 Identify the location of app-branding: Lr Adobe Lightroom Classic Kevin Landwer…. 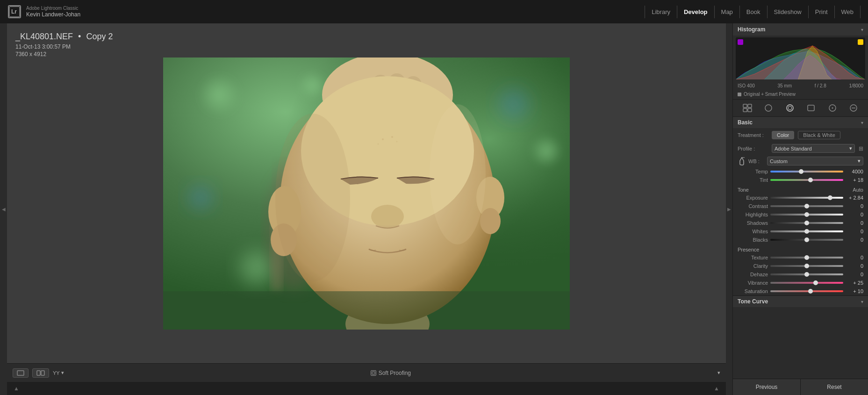
(44, 12).